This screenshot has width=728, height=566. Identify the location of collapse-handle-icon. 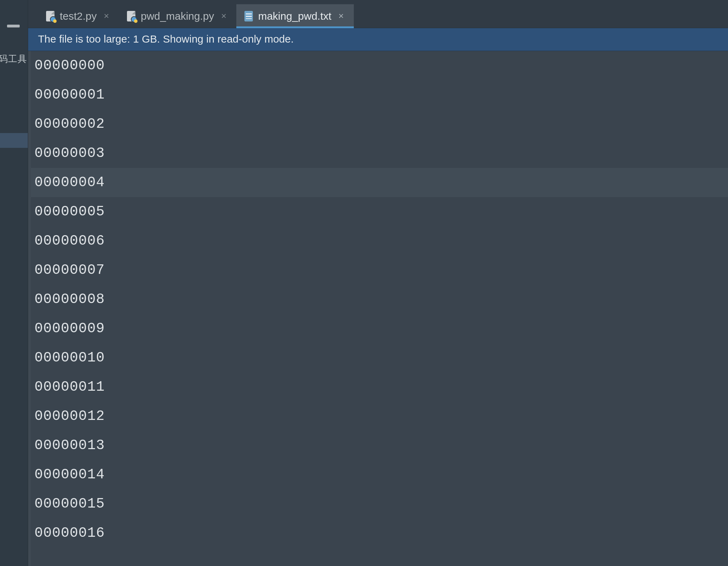
(13, 26).